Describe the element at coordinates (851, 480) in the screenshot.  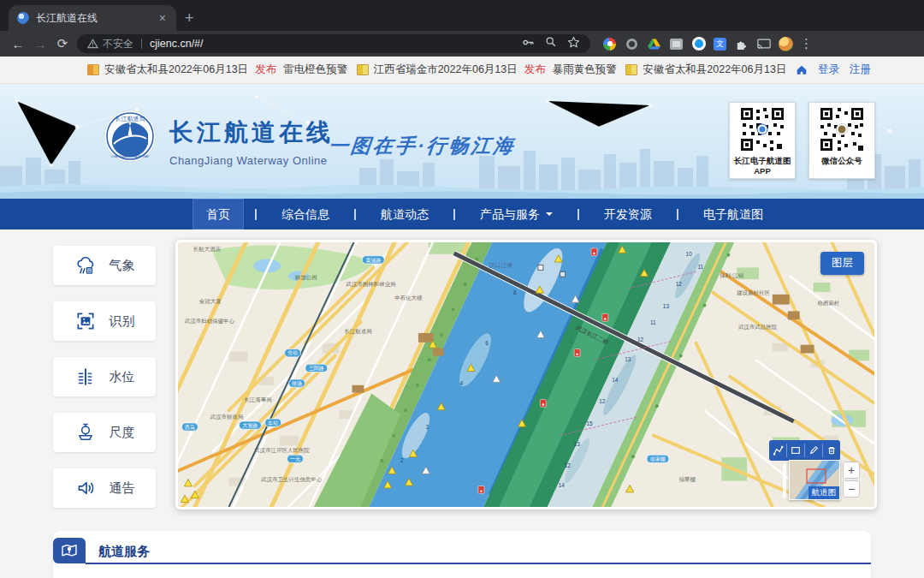
I see `map-zoom-controls: + −` at that location.